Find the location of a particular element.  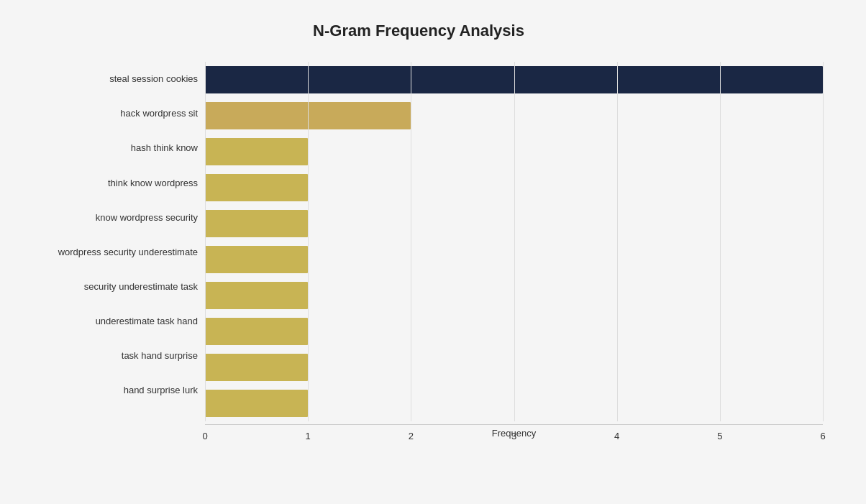

x-tick: 3 is located at coordinates (514, 436).